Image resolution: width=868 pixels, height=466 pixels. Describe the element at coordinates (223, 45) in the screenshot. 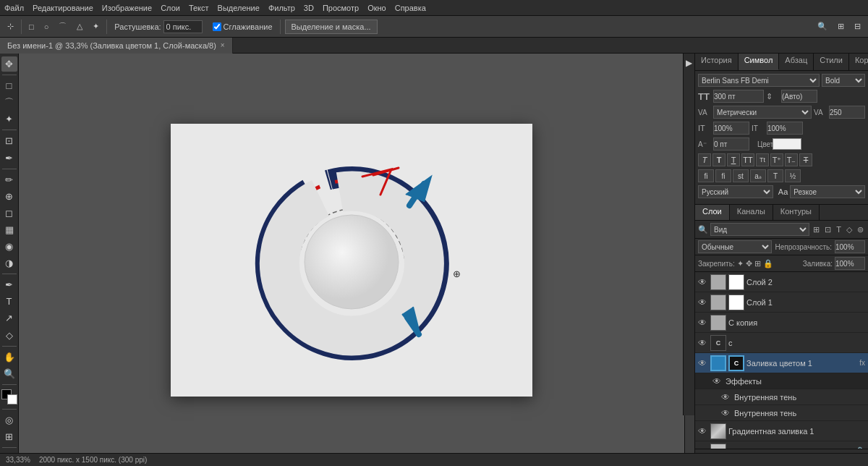

I see `tab-close-button: ×` at that location.